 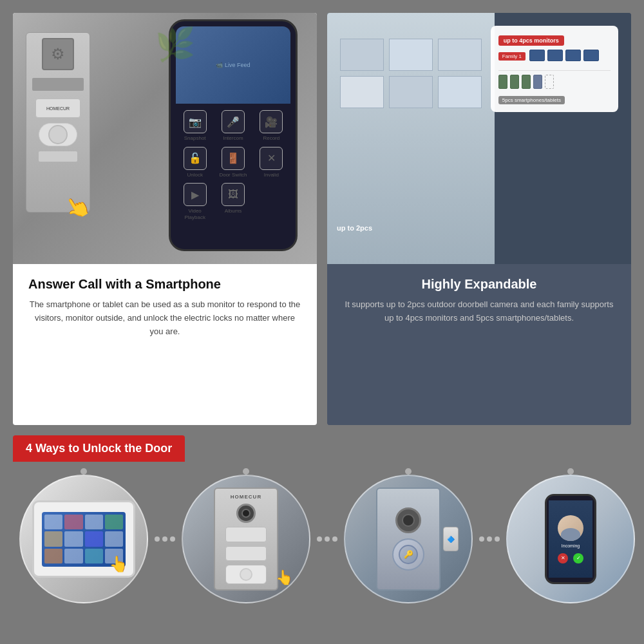 What do you see at coordinates (554, 82) in the screenshot?
I see `smartphone-row` at bounding box center [554, 82].